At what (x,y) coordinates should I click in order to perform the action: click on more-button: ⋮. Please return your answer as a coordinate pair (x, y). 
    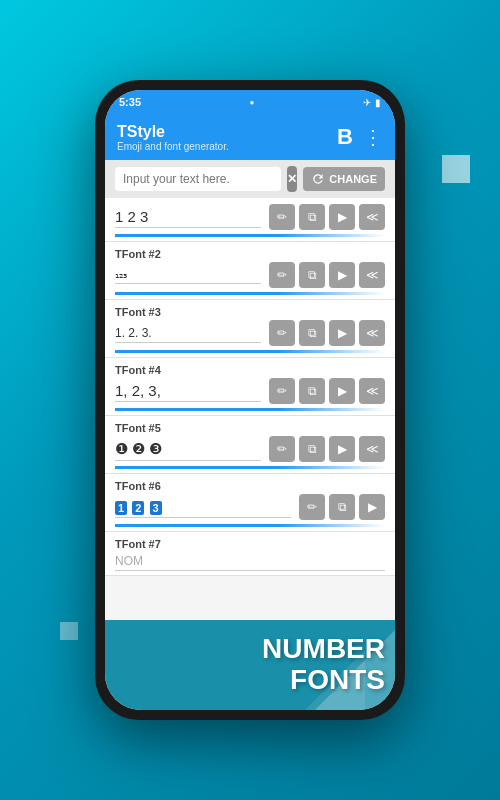
    Looking at the image, I should click on (373, 137).